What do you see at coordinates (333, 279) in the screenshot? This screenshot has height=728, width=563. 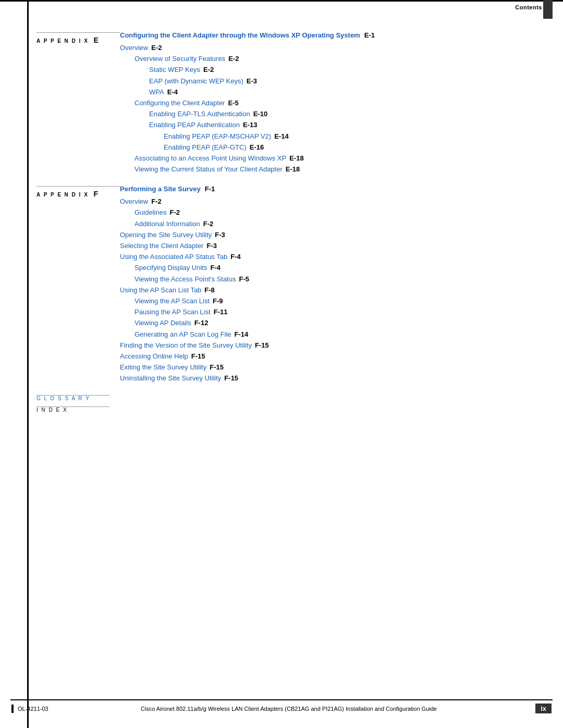 I see `toc-entry-7: Viewing the Access Point's StatusF-5` at bounding box center [333, 279].